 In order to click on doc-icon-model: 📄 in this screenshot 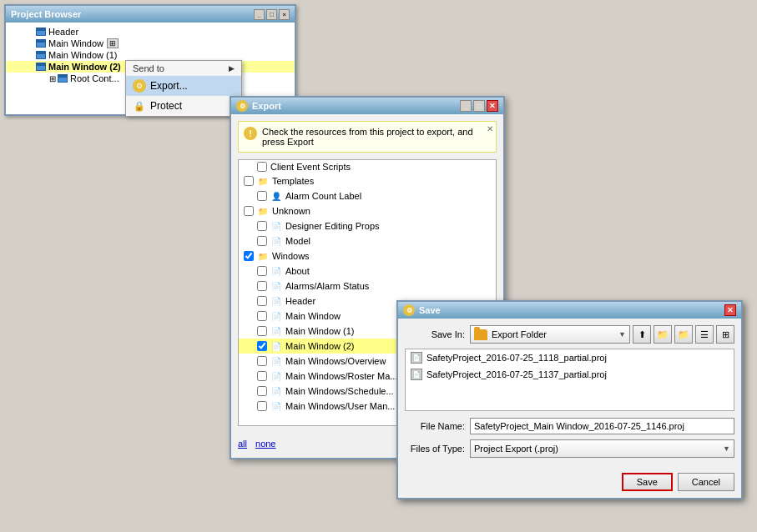, I will do `click(276, 241)`.